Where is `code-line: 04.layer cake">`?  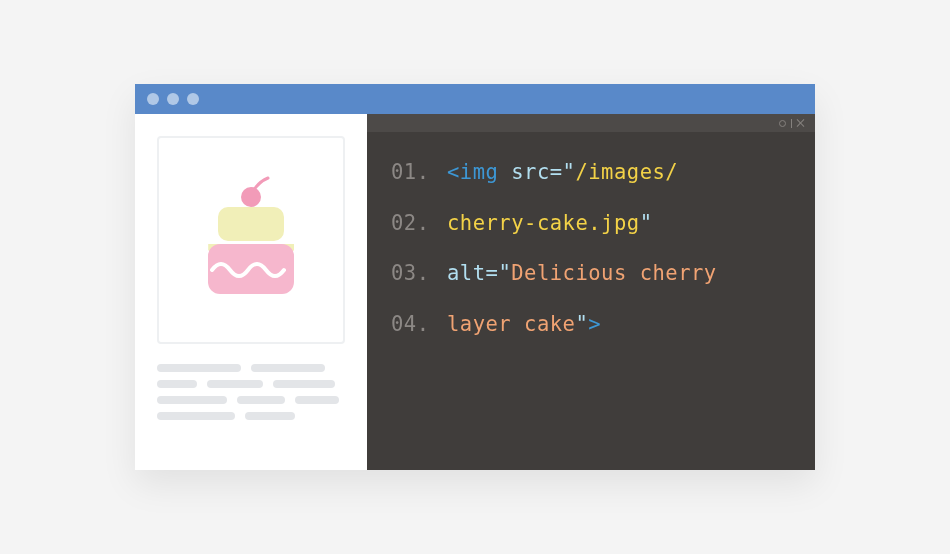 code-line: 04.layer cake"> is located at coordinates (592, 324).